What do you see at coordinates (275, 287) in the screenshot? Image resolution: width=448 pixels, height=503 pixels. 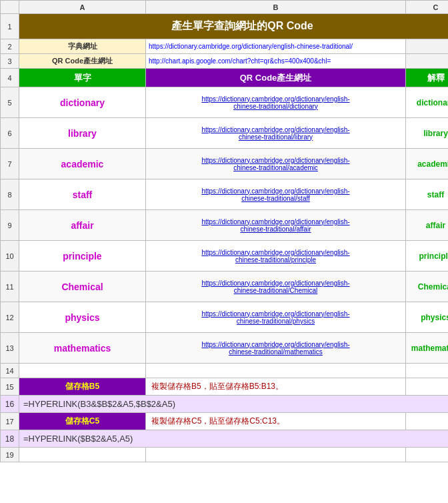 I see `url-link-11: https://dictionary.cambridge.org/diction…` at bounding box center [275, 287].